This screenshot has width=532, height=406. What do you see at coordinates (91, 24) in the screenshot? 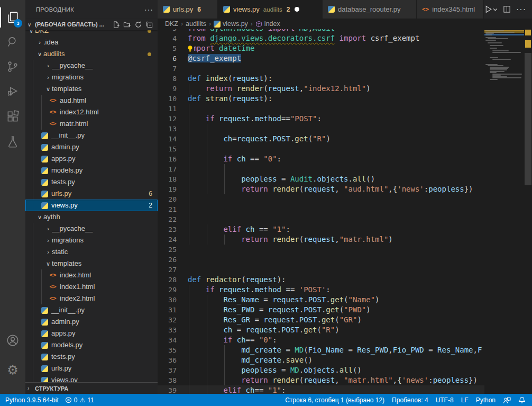
I see `workspace-section-header: ∨ (РАБОЧАЯ ОБЛАСТЬ) ...` at bounding box center [91, 24].